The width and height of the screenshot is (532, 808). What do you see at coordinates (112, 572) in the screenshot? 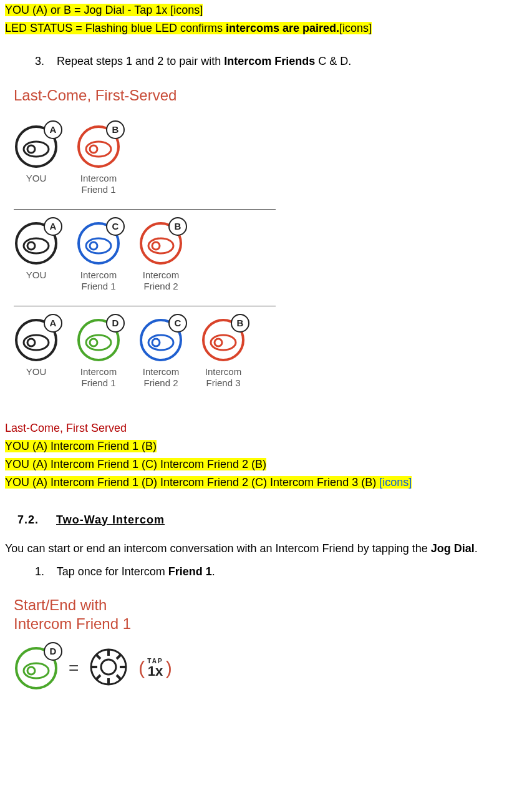
I see `step1-a: Tap once for Intercom` at bounding box center [112, 572].